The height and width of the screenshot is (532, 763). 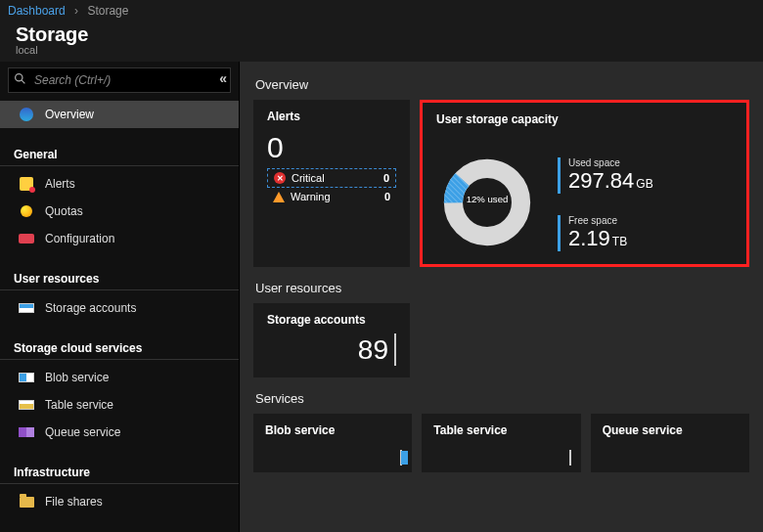 I want to click on capacity-used-percent: 12% used, so click(x=487, y=200).